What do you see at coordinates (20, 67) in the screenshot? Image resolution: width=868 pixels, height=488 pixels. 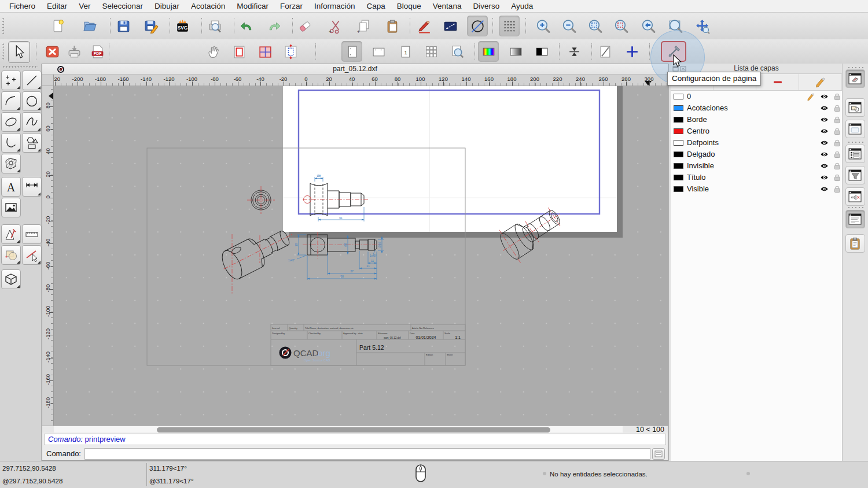 I see `palette-handle` at bounding box center [20, 67].